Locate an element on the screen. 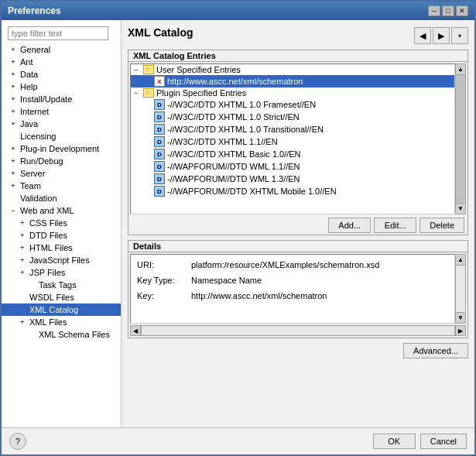 The width and height of the screenshot is (476, 456). sidebar-item-licensing: + Licensing is located at coordinates (61, 136).